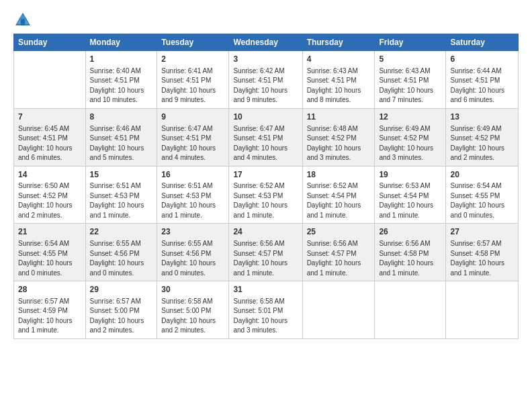  Describe the element at coordinates (193, 253) in the screenshot. I see `calendar-cell: 23Sunrise: 6:55 AM Sunset: 4:56 PM Dayli…` at that location.